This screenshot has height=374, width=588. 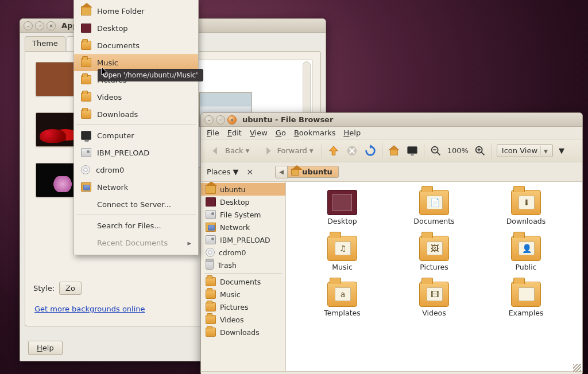 I want to click on sidebar-item-cdrom0: cdrom0, so click(x=243, y=252).